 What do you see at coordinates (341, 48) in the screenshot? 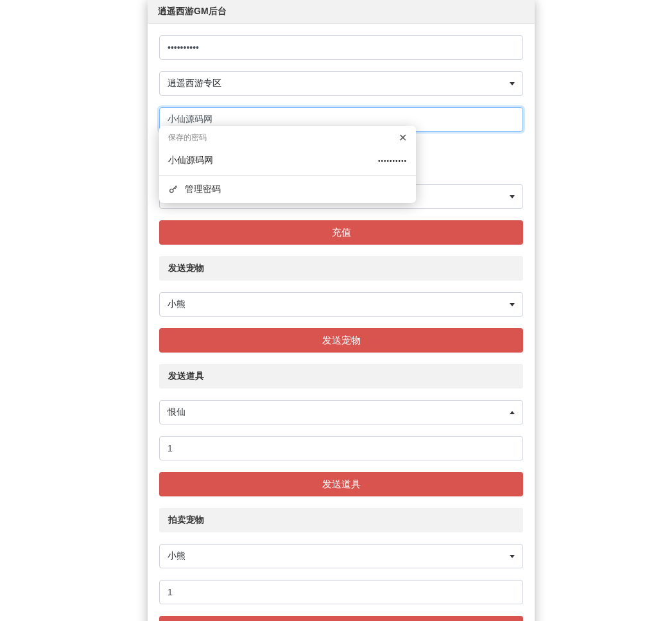
I see `password-input` at bounding box center [341, 48].